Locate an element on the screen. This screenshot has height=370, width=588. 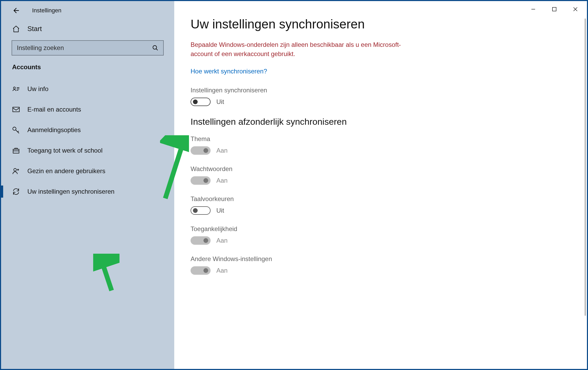
search-input is located at coordinates (84, 48).